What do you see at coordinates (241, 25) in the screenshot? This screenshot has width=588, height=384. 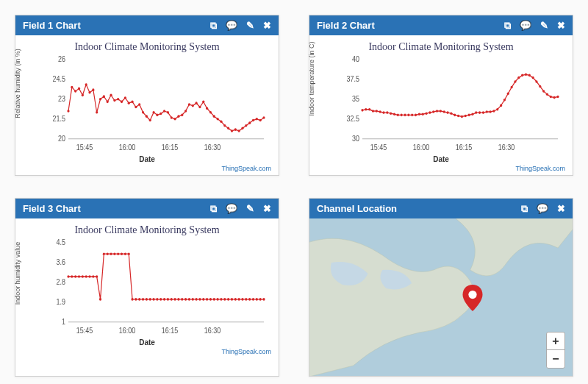 I see `panel-actions: ⧉ 💬 ✎ ✖` at bounding box center [241, 25].